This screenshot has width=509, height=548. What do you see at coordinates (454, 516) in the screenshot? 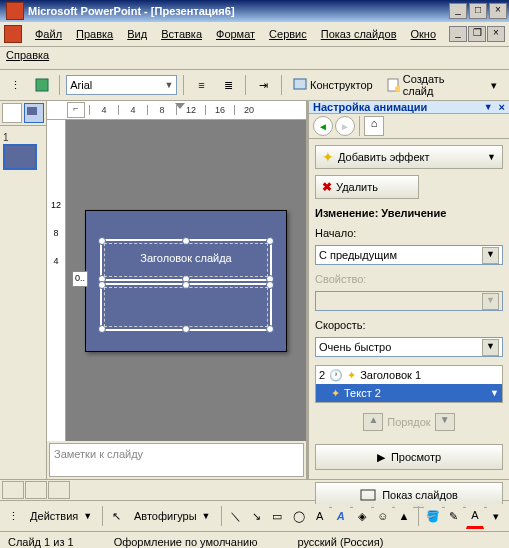
I see `line-color-icon: ✎` at bounding box center [454, 516].